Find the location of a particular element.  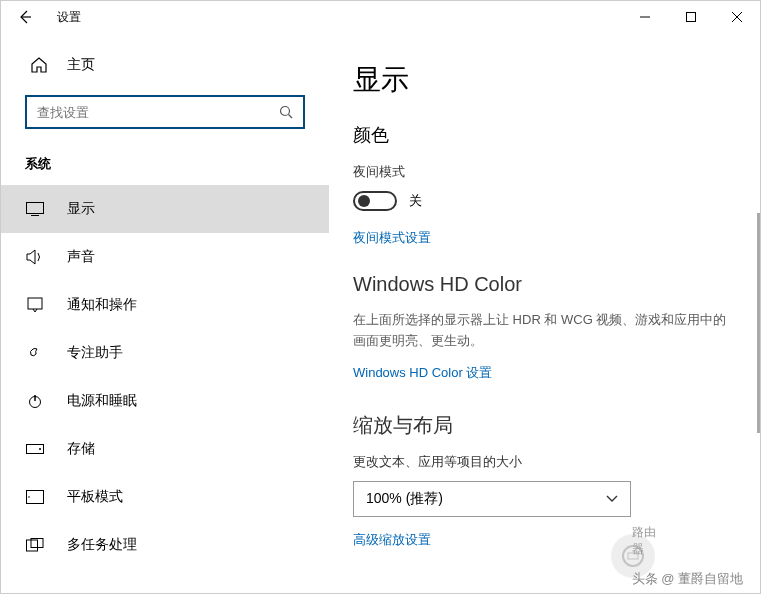

sidebar-item-notifications: 通知和操作 is located at coordinates (165, 305).